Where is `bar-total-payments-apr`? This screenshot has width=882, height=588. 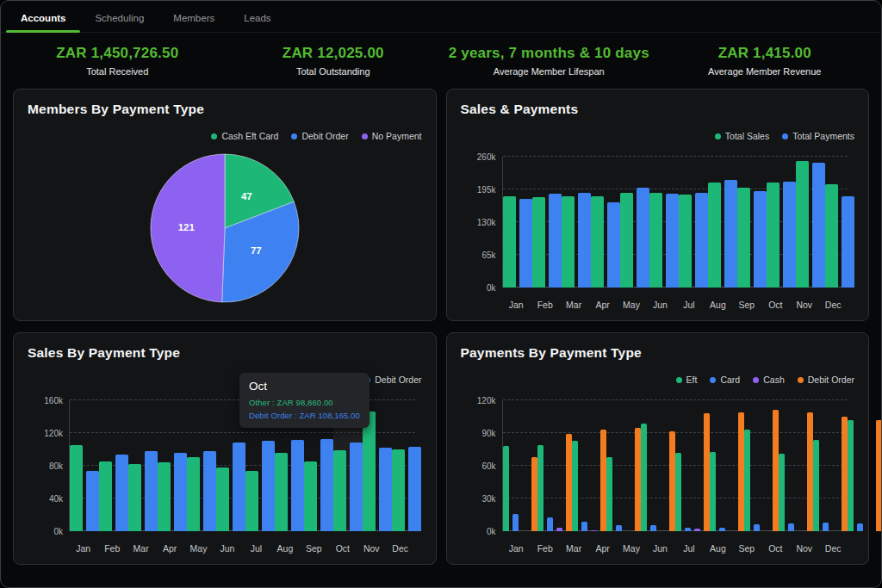 bar-total-payments-apr is located at coordinates (613, 244).